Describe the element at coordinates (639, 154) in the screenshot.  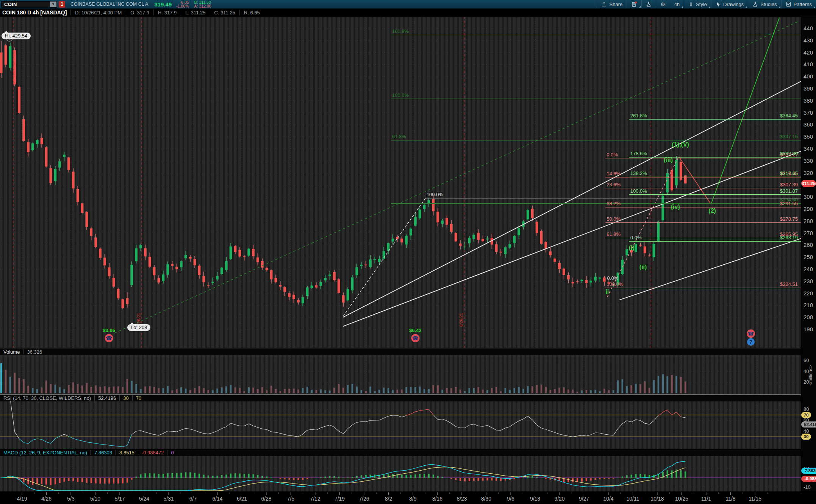
I see `svg-text: 178.6%` at that location.